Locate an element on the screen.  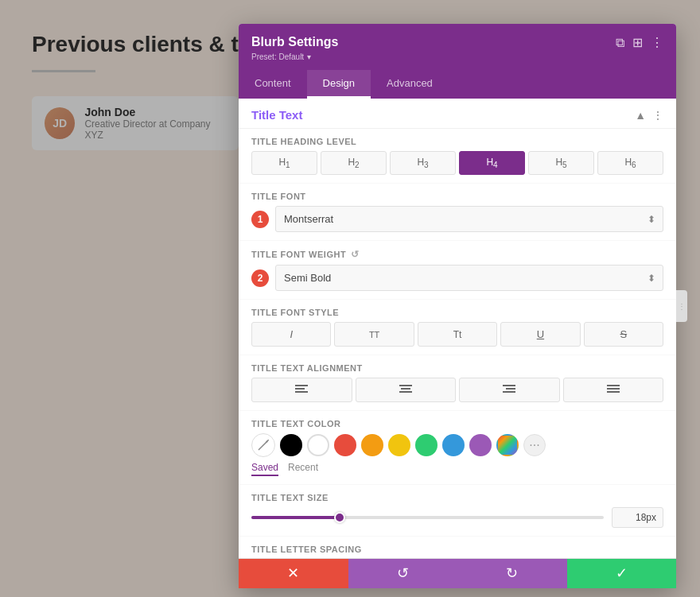
text-alignment-label: Title Text Alignment is located at coordinates (457, 368).